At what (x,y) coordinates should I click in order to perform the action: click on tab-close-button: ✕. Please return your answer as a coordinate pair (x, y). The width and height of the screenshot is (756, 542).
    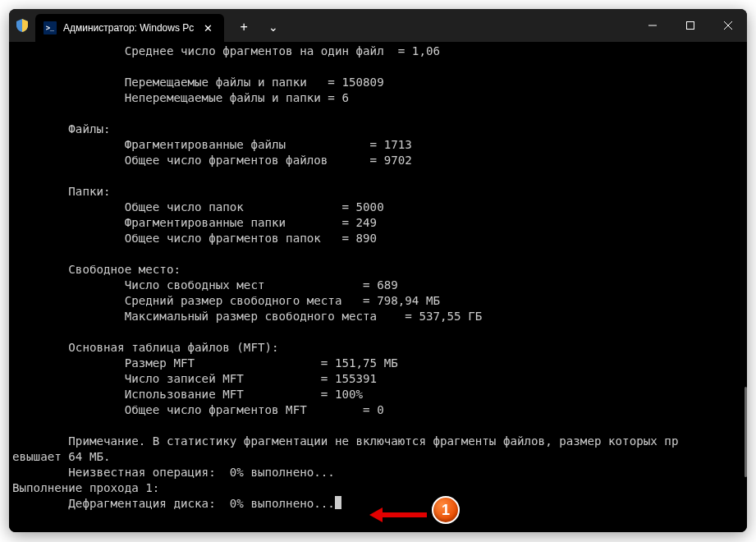
    Looking at the image, I should click on (208, 28).